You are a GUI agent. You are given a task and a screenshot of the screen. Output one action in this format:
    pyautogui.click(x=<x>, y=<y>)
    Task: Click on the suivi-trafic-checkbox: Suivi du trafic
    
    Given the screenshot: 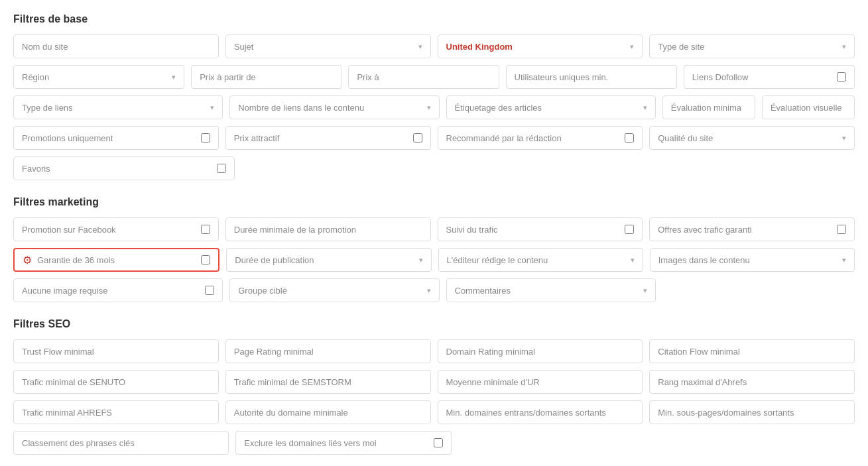 What is the action you would take?
    pyautogui.click(x=540, y=229)
    